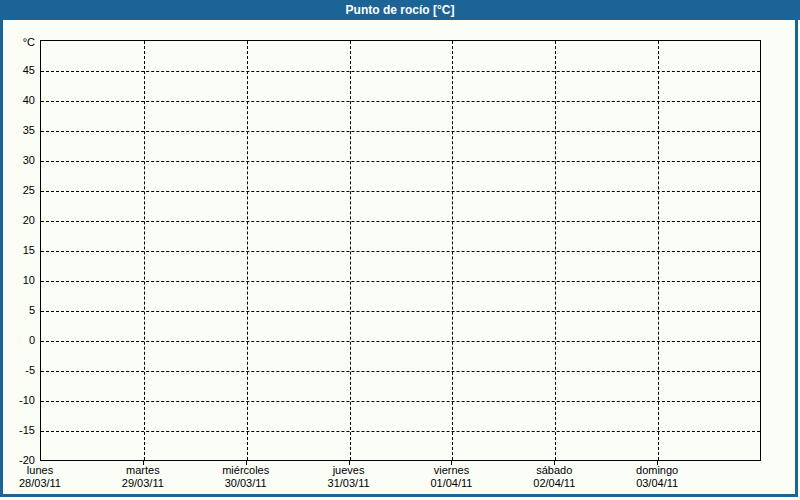 The height and width of the screenshot is (500, 800). Describe the element at coordinates (18, 100) in the screenshot. I see `y-tick-label-40: 40` at that location.